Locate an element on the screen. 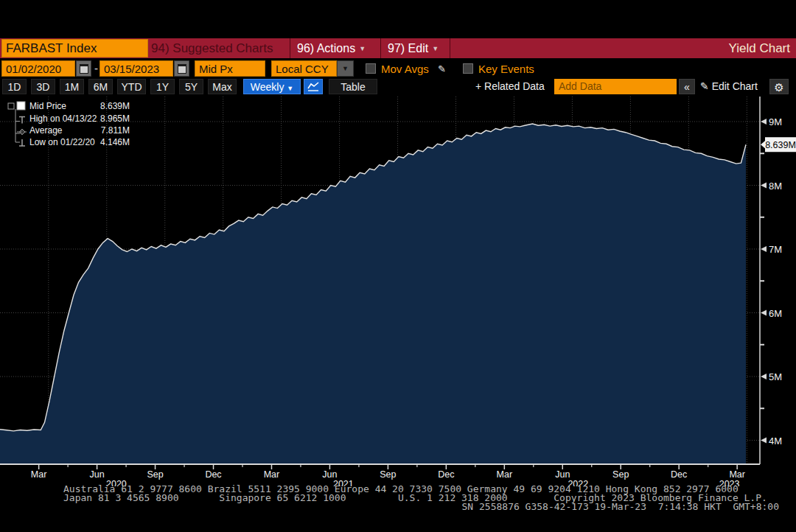 The height and width of the screenshot is (532, 796). range-button-3d: 3D is located at coordinates (43, 87).